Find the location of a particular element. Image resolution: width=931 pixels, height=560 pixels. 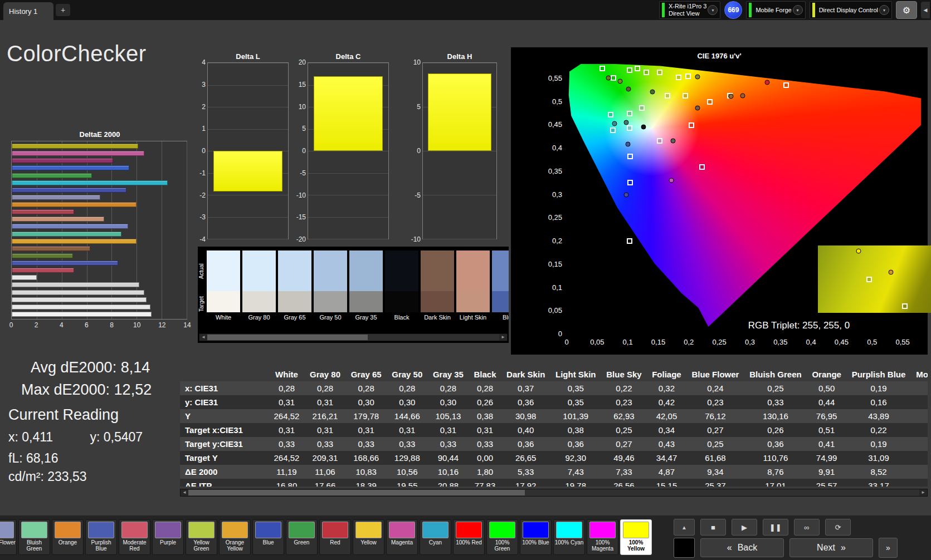

skip-button: » is located at coordinates (888, 548).